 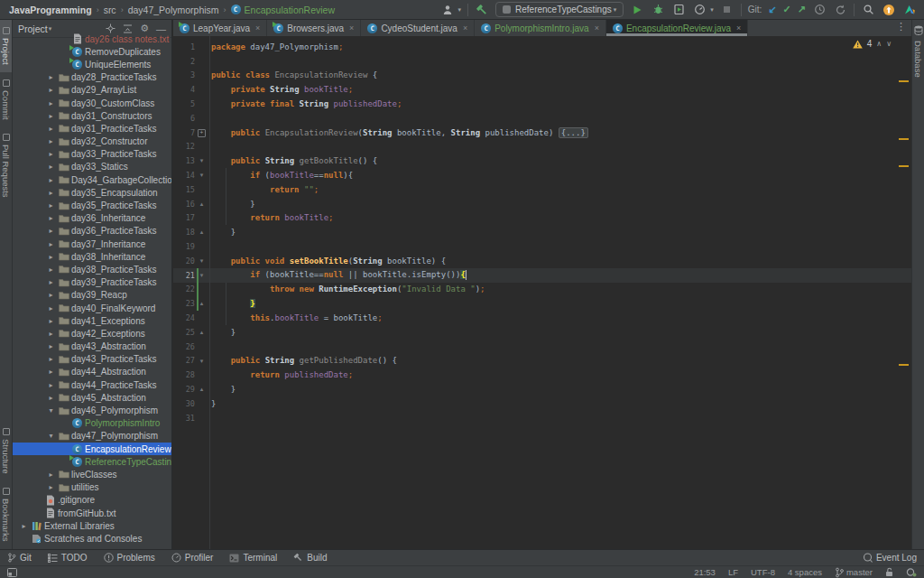 I want to click on code-with-me-icon, so click(x=910, y=10).